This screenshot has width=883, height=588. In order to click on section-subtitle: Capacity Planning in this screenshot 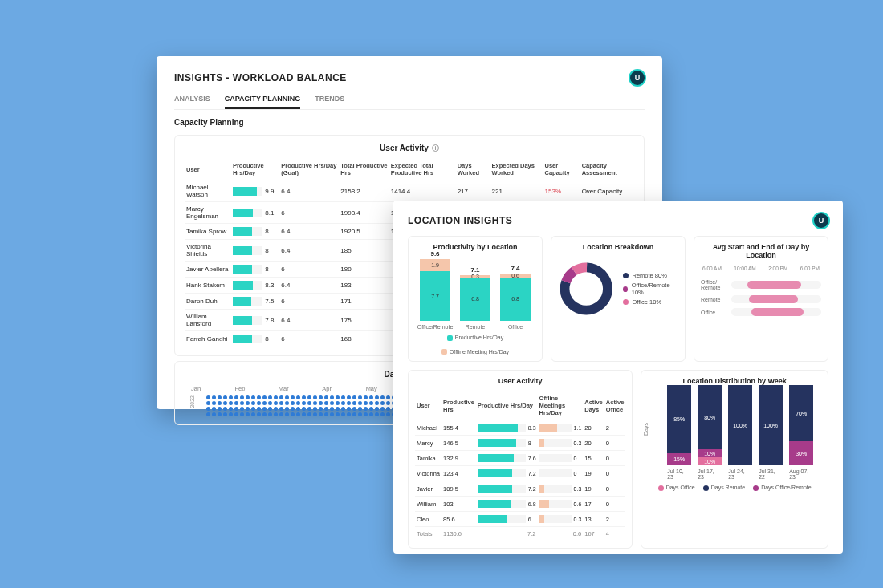, I will do `click(409, 122)`.